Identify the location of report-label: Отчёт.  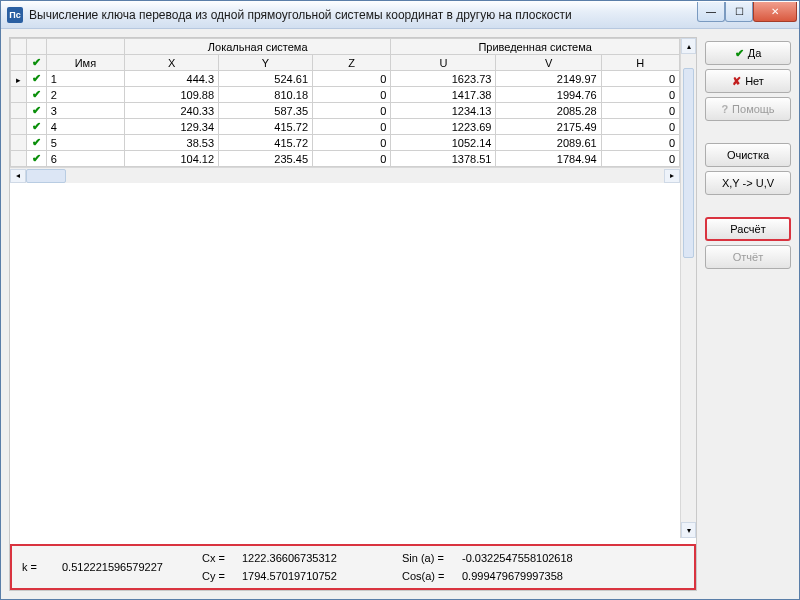
(748, 257).